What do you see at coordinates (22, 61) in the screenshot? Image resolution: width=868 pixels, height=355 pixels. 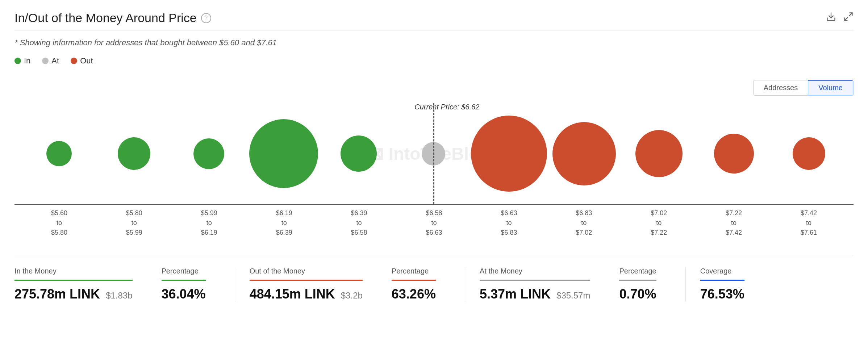 I see `legend-in: In` at bounding box center [22, 61].